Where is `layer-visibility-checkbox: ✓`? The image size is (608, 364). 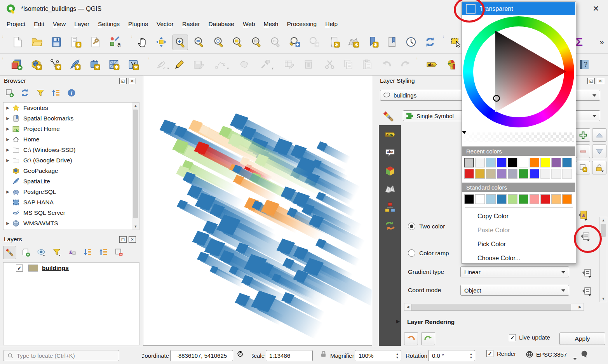 layer-visibility-checkbox: ✓ is located at coordinates (19, 268).